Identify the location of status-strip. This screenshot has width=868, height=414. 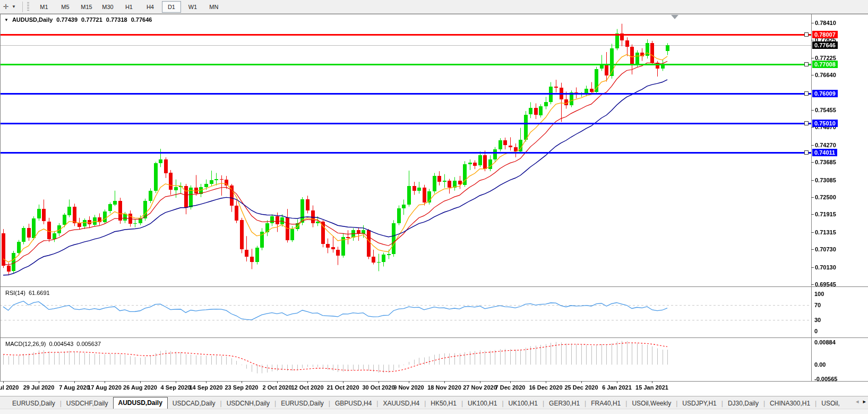
(434, 411).